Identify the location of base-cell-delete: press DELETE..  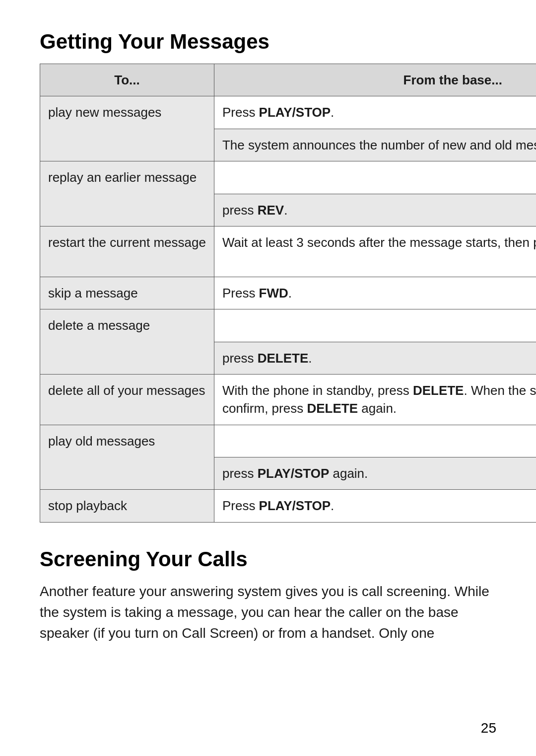
(375, 358).